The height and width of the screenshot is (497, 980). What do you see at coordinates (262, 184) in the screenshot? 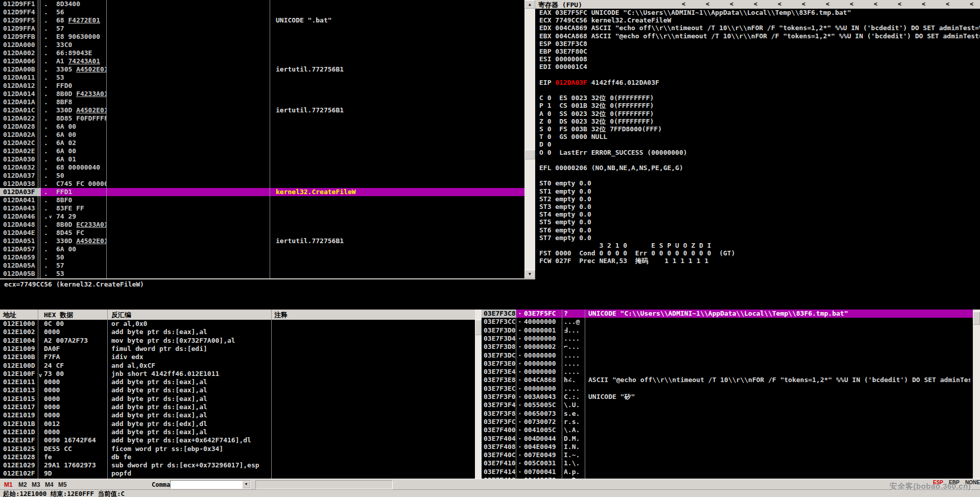
I see `disasm-row: 012DA038.C745 FC 00000000mov [local.1],0…` at bounding box center [262, 184].